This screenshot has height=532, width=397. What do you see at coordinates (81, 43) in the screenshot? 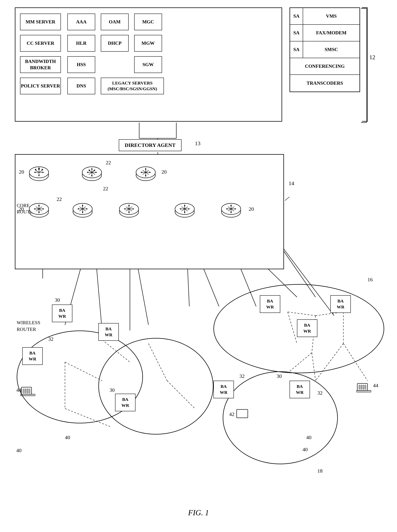
I see `server-item-hlr: HLR` at bounding box center [81, 43].